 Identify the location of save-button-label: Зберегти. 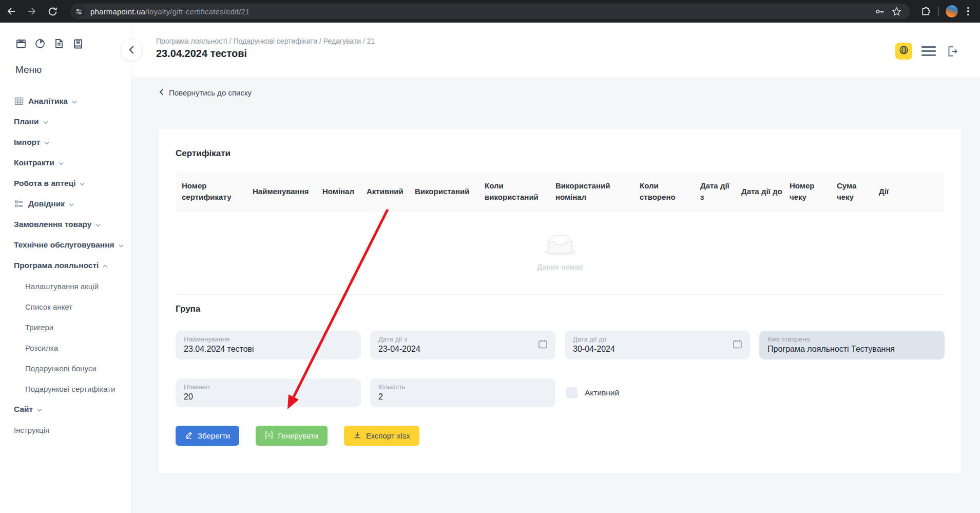
(214, 435).